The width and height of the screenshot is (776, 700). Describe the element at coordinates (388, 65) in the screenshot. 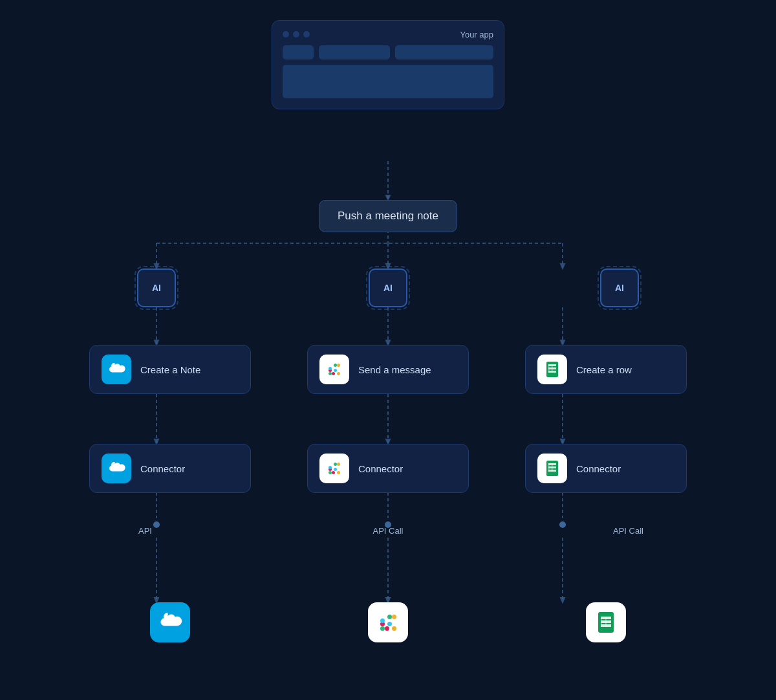

I see `app-window: Your app` at that location.